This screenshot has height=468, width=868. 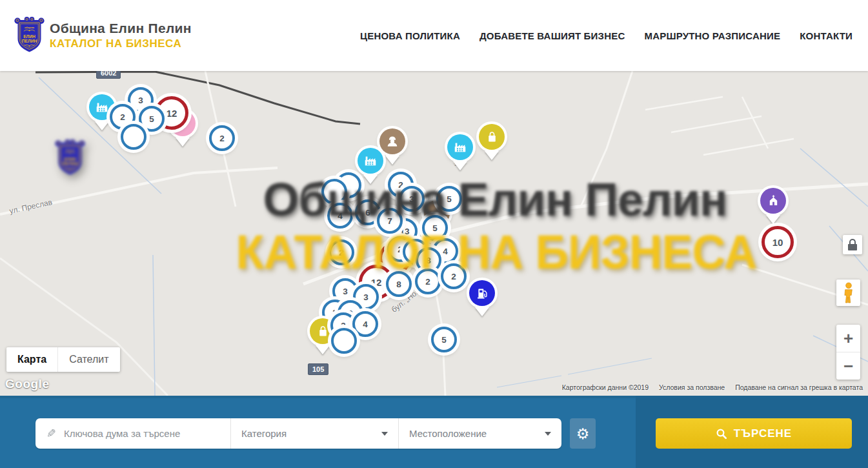 What do you see at coordinates (849, 293) in the screenshot?
I see `pegman-icon` at bounding box center [849, 293].